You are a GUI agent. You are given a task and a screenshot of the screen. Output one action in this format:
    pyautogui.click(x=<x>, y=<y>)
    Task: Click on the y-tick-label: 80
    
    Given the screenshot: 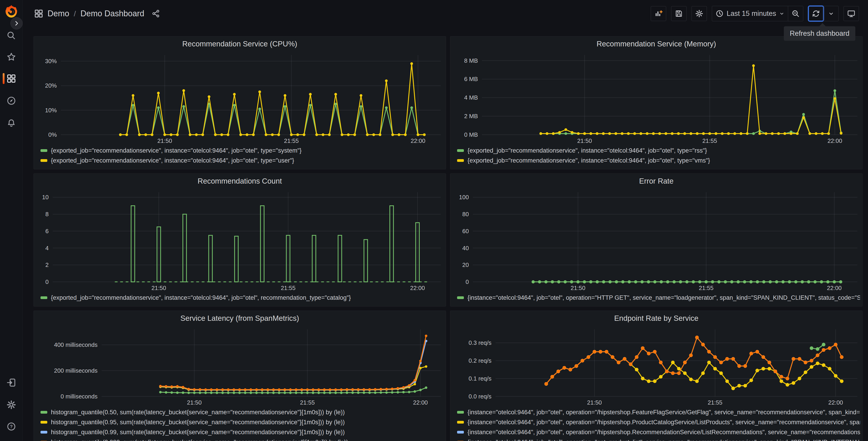 What is the action you would take?
    pyautogui.click(x=466, y=214)
    